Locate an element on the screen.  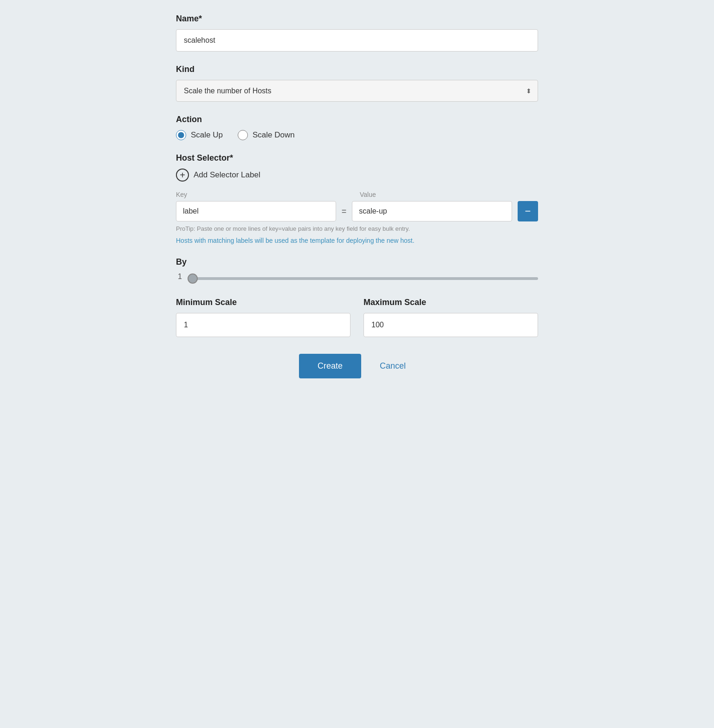
minimum-scale-label: Minimum Scale is located at coordinates (263, 303).